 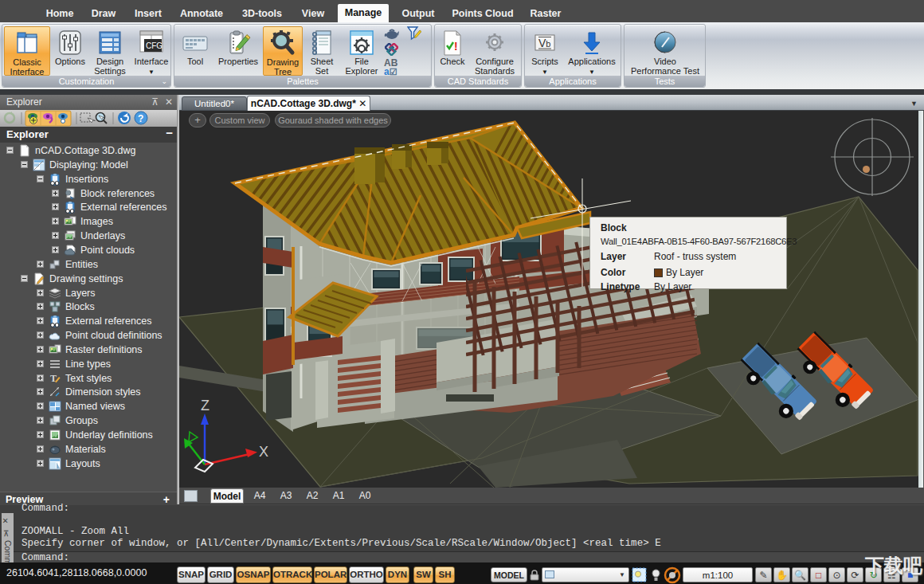 I want to click on svg-text: CFG, so click(x=155, y=46).